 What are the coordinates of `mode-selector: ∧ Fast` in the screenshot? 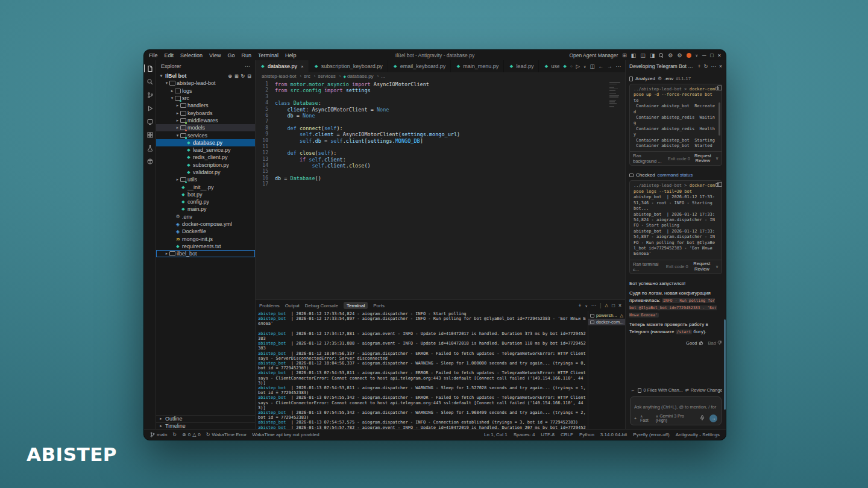 It's located at (646, 418).